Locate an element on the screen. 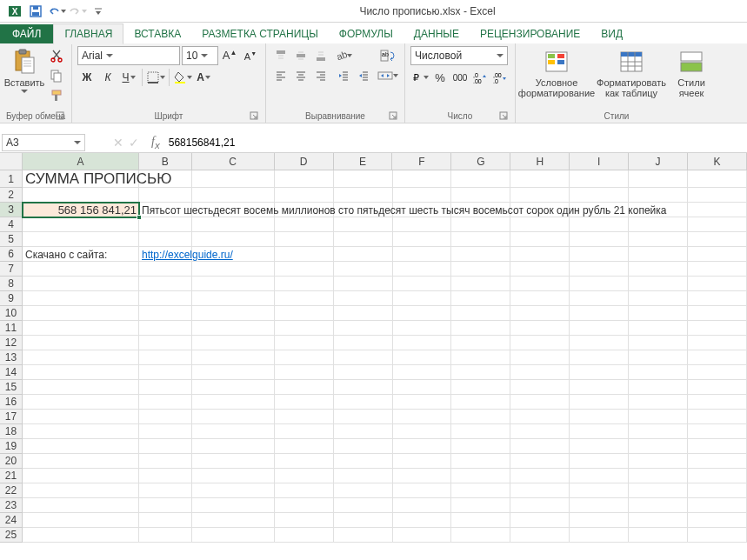 This screenshot has width=747, height=560. tab-file: ФАЙЛ is located at coordinates (26, 34).